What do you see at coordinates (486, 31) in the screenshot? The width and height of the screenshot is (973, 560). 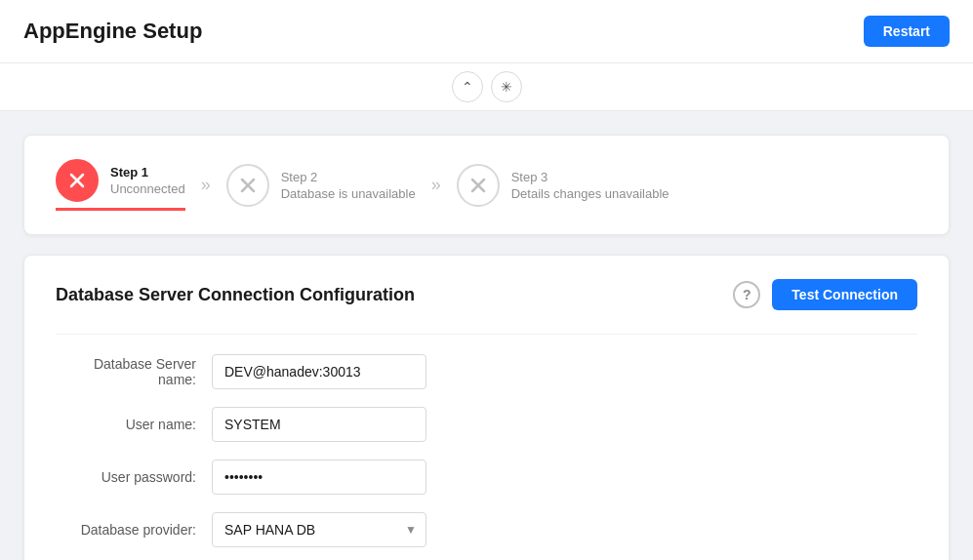 I see `app-header: AppEngine Setup Restart` at bounding box center [486, 31].